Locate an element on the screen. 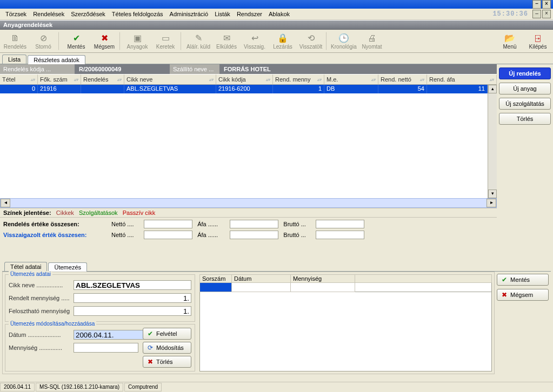 The width and height of the screenshot is (553, 392). menu-admin: Adminisztráció is located at coordinates (189, 14).